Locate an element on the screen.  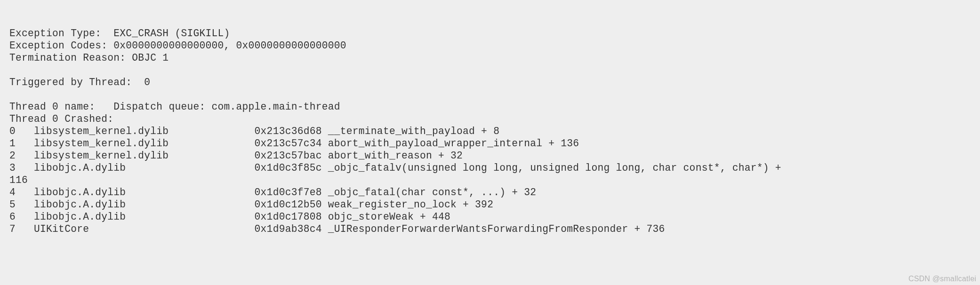
stack-frame-5: 5 libobjc.A.dylib 0x1d0c12b50 weak_regis… is located at coordinates (251, 205).